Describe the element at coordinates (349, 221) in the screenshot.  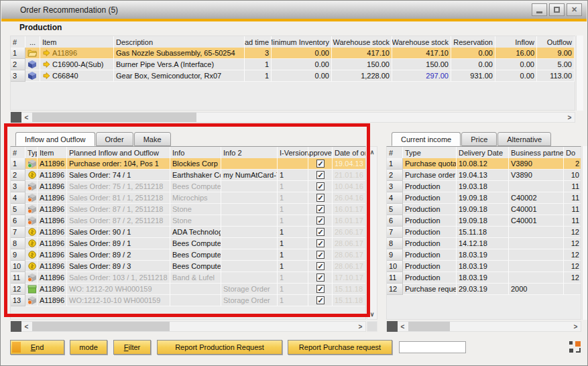
I see `cell-date-of-order: 16.01.17` at that location.